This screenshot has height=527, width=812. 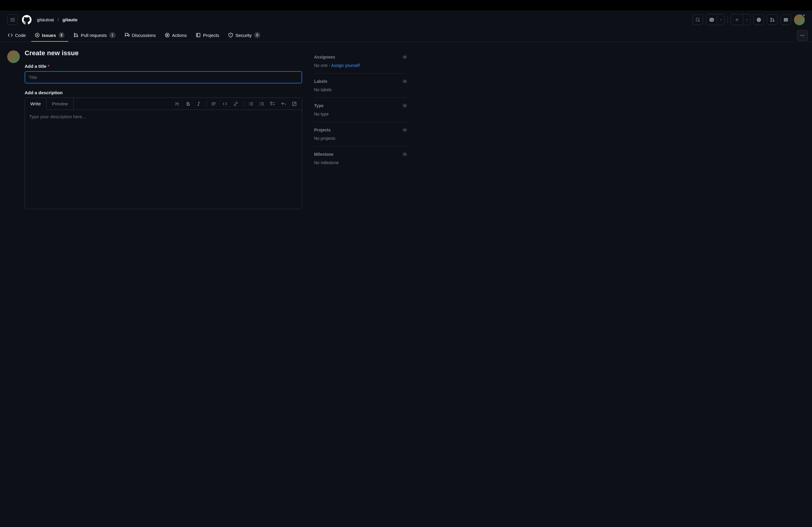 I want to click on editor-tabs: Write Preview 123, so click(x=163, y=104).